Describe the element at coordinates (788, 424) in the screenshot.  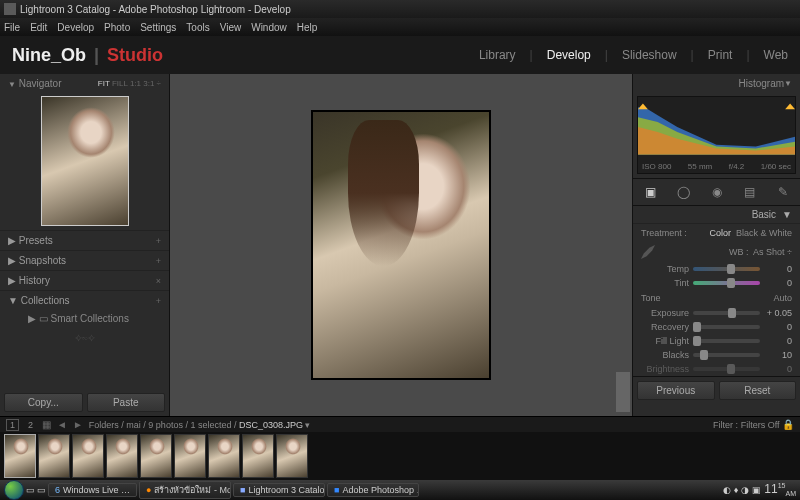
I see `filter-lock-icon: 🔒` at that location.